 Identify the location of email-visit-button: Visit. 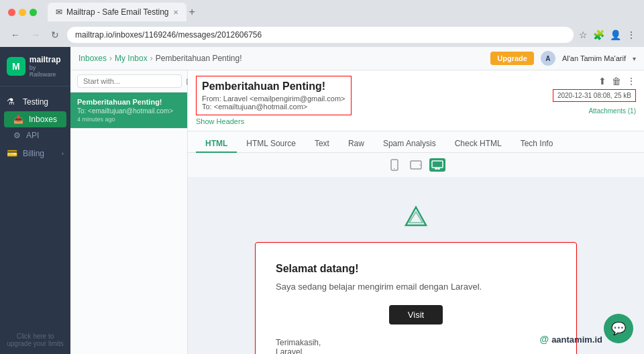
(416, 315).